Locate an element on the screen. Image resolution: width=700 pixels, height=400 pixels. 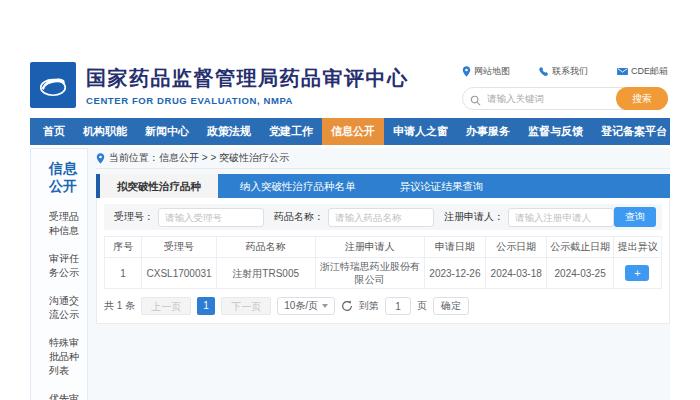
quick-links: 网站地图 联系我们 CDE邮箱 is located at coordinates (565, 72).